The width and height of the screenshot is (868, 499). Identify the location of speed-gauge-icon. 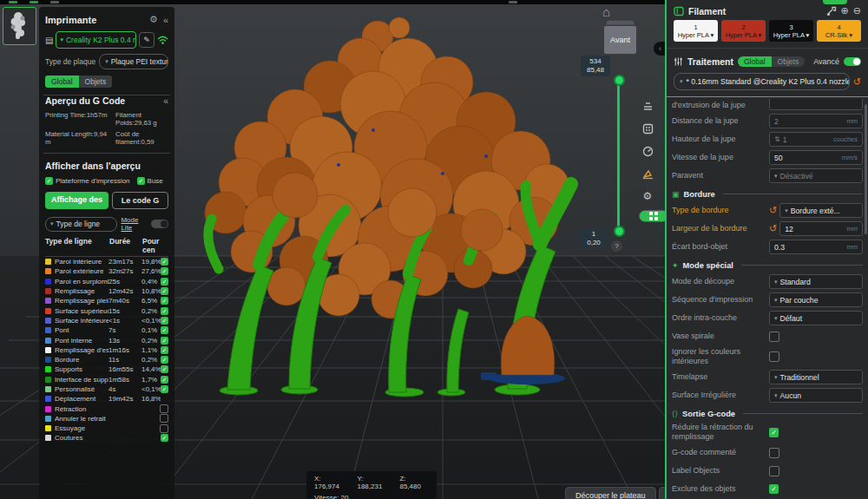
(648, 151).